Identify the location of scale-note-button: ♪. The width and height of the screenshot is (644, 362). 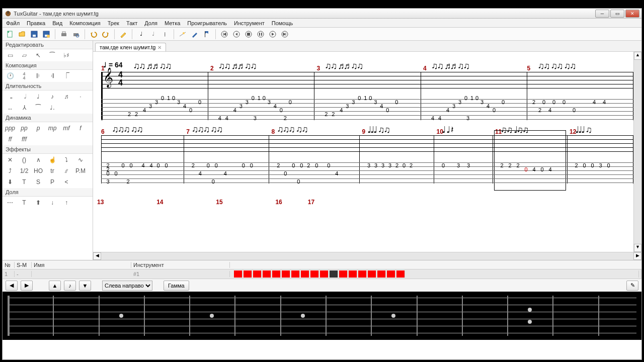
(70, 286).